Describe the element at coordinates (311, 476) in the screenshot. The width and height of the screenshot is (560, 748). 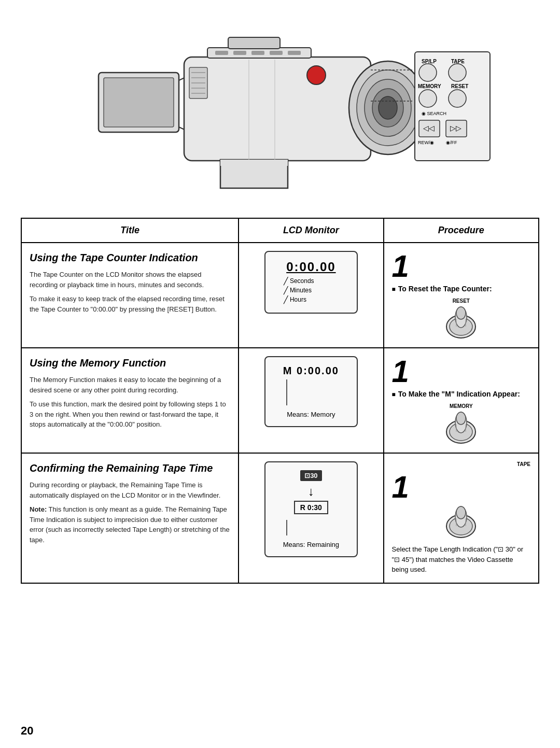
I see `tape-icon: ⊡30` at that location.